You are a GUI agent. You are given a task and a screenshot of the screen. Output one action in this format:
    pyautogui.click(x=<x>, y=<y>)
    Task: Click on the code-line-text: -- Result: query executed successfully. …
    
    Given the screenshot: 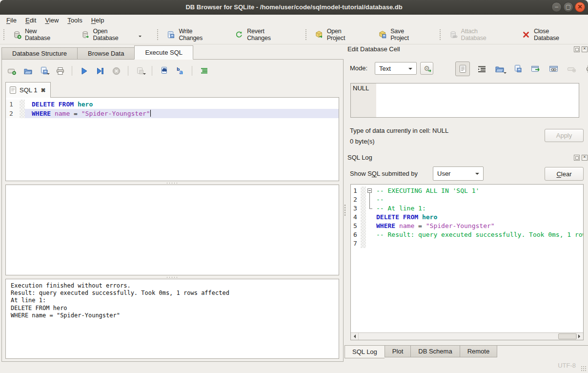 What is the action you would take?
    pyautogui.click(x=479, y=235)
    